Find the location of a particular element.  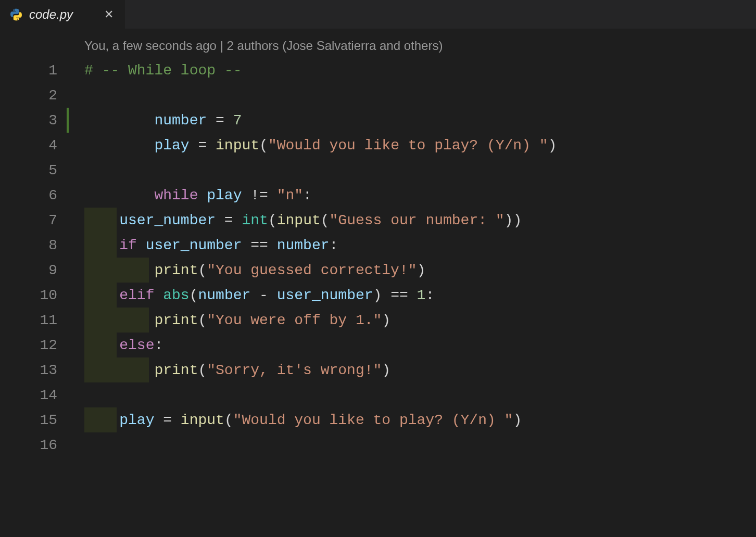

line-number: 7 is located at coordinates (36, 220).